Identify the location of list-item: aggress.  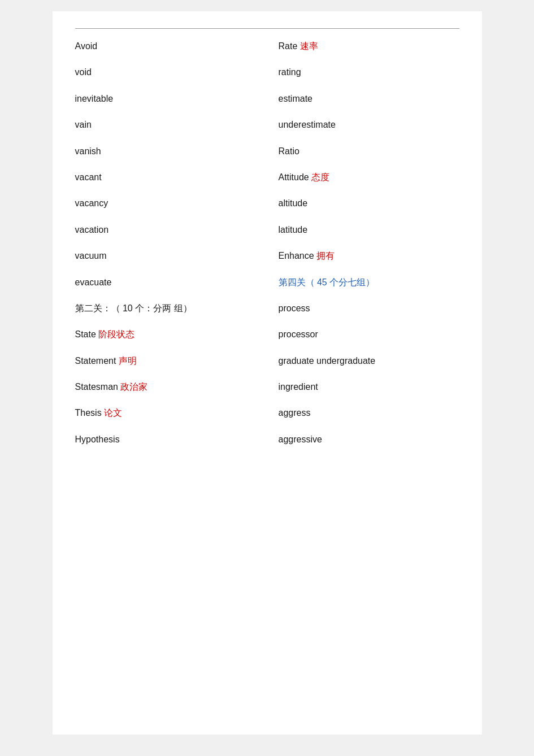
(369, 413).